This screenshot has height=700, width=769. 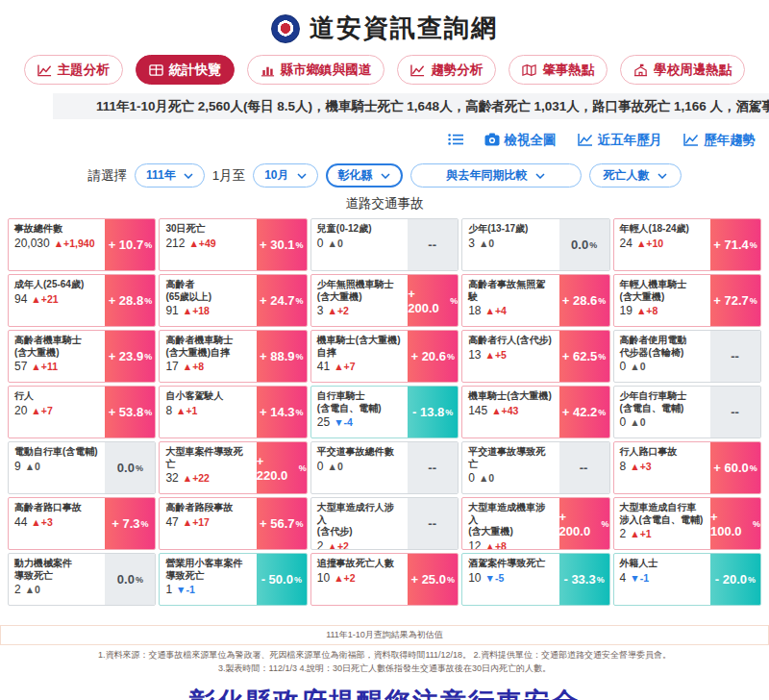 I want to click on stat-card: 年輕人(18-24歲)24▲+10+ 71.4%, so click(x=687, y=244).